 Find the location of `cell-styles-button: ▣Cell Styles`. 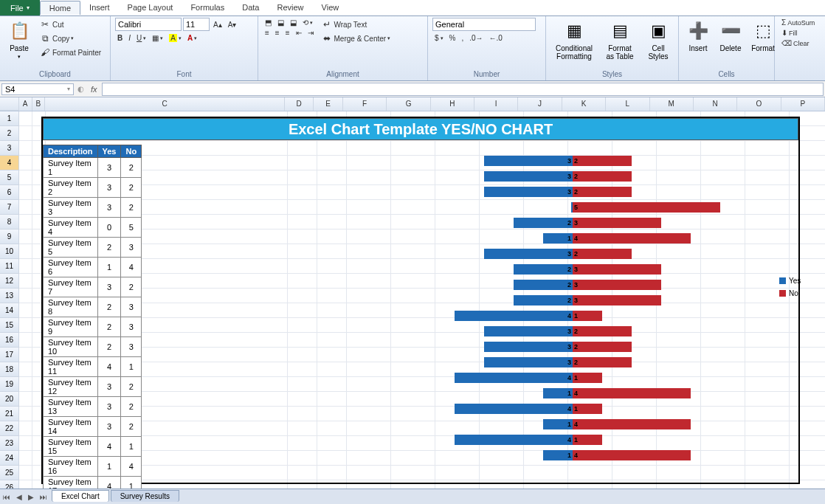

cell-styles-button: ▣Cell Styles is located at coordinates (658, 40).